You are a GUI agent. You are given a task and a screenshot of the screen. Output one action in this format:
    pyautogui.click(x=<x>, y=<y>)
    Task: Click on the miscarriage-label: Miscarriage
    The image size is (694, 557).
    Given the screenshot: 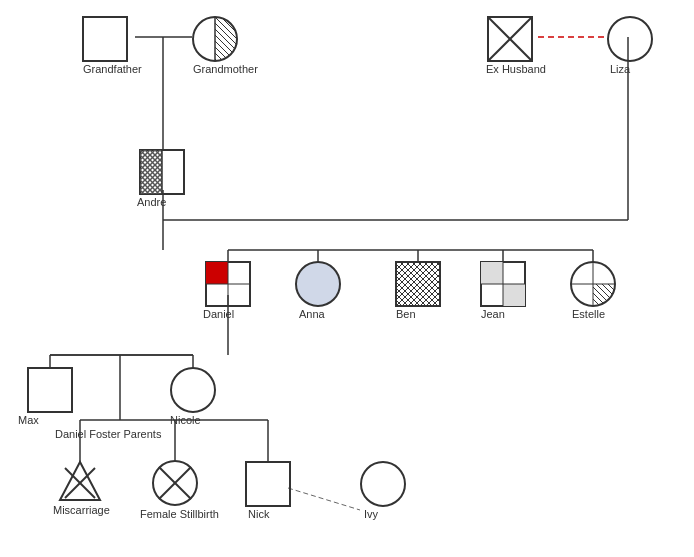 What is the action you would take?
    pyautogui.click(x=82, y=510)
    